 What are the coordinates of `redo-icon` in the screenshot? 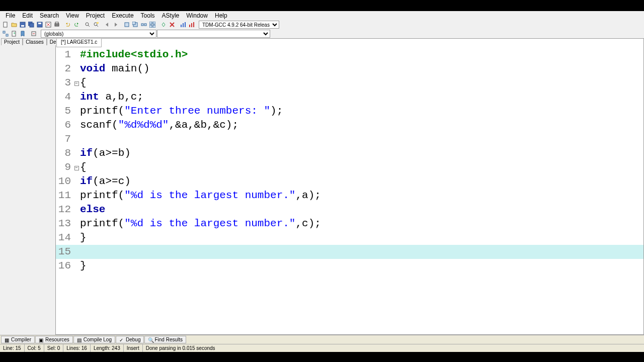 It's located at (76, 25).